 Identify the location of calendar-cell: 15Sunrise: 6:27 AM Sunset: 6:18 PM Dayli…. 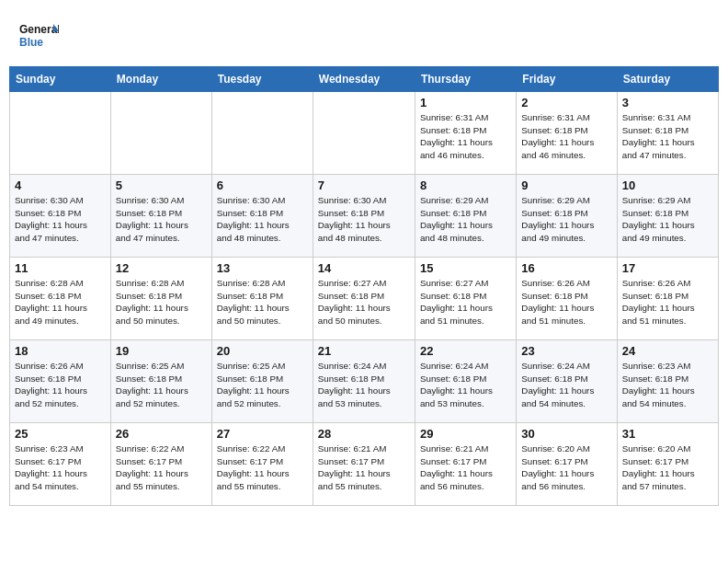
(465, 299).